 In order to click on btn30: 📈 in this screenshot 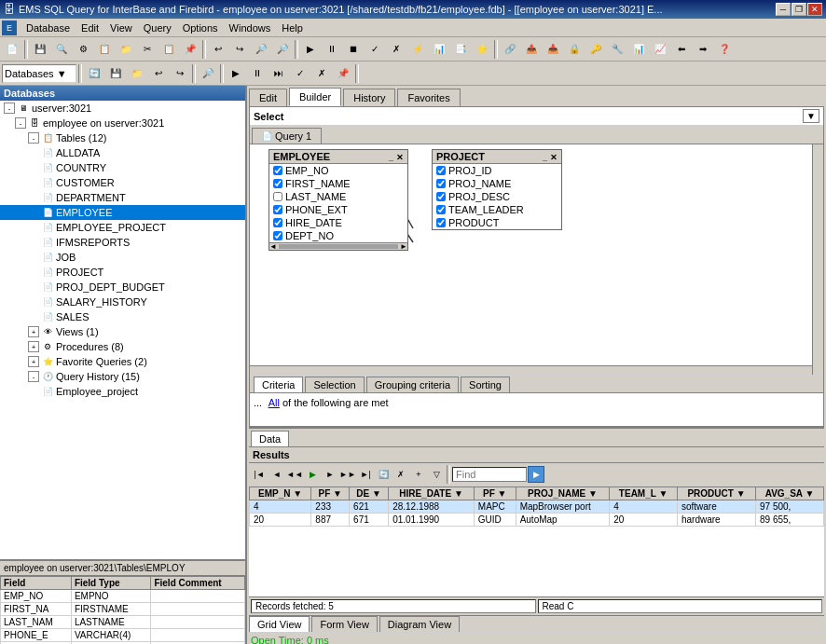, I will do `click(660, 49)`.